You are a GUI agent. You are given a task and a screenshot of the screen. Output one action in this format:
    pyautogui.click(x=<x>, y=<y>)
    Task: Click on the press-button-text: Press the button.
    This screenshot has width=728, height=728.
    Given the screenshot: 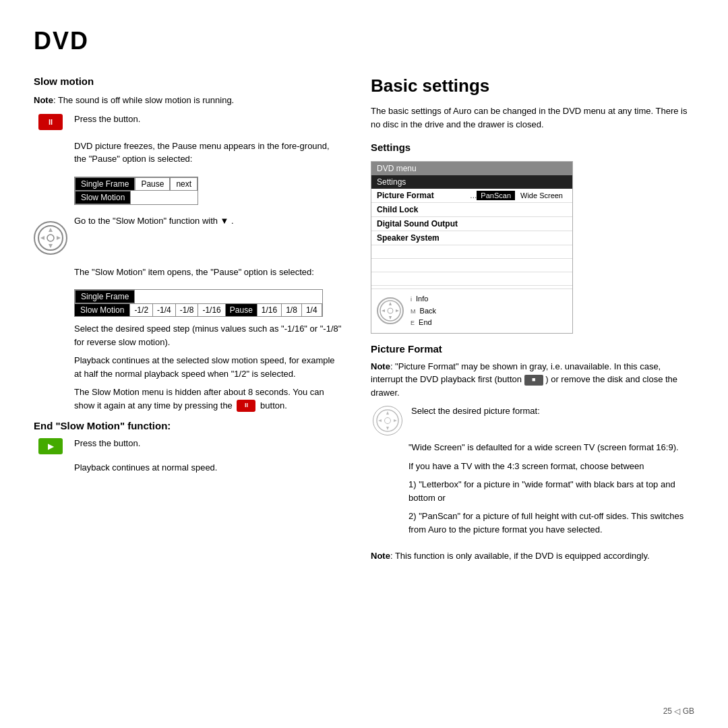 What is the action you would take?
    pyautogui.click(x=209, y=122)
    